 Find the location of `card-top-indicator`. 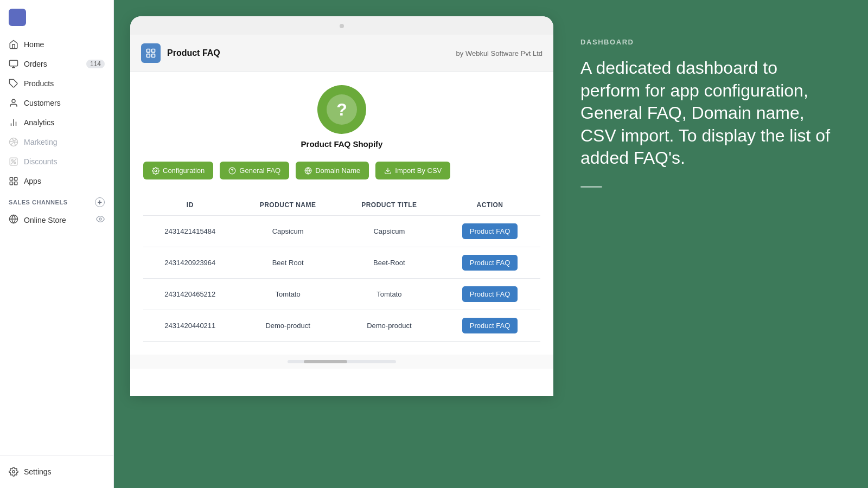

card-top-indicator is located at coordinates (342, 25).